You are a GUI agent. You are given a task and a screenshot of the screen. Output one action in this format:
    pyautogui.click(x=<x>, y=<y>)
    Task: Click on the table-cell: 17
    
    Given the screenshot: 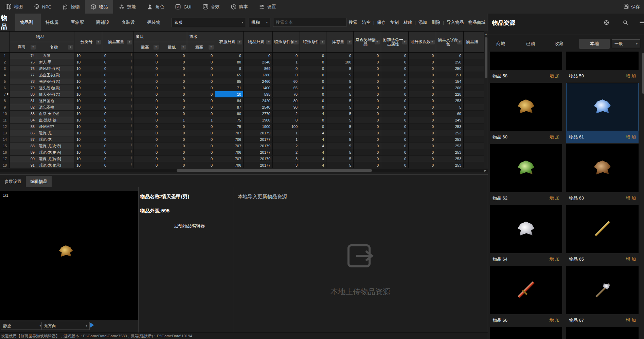 What is the action you would take?
    pyautogui.click(x=5, y=159)
    